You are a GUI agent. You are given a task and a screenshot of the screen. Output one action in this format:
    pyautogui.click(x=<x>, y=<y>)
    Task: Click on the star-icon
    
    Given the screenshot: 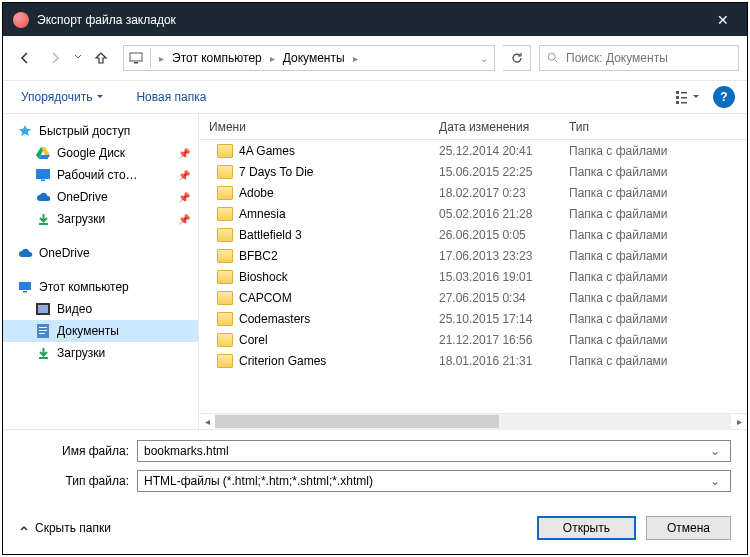 What is the action you would take?
    pyautogui.click(x=25, y=131)
    